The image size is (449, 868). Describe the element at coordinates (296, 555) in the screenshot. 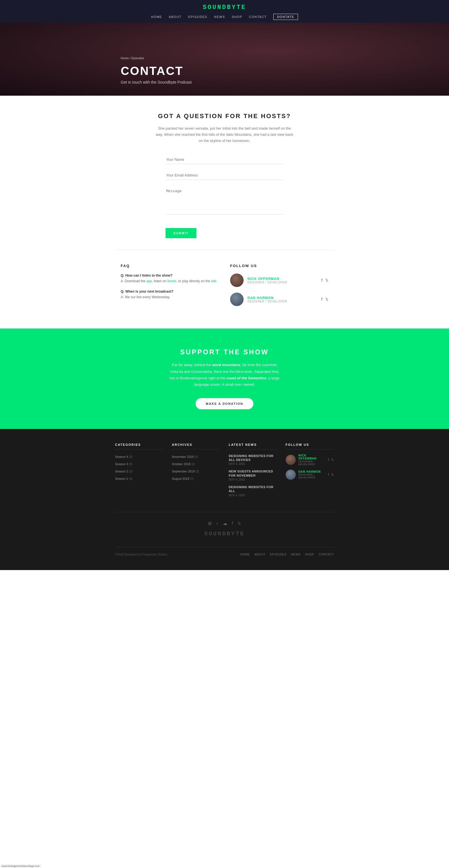

I see `footer-nav-news: NEWS` at that location.